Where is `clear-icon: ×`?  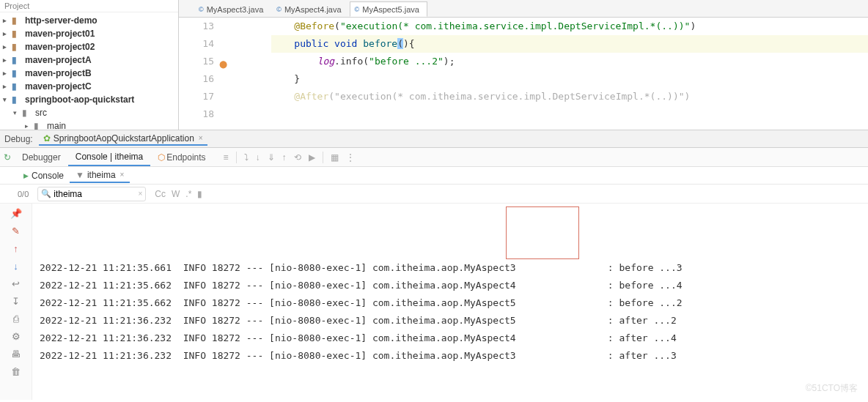 clear-icon: × is located at coordinates (140, 193).